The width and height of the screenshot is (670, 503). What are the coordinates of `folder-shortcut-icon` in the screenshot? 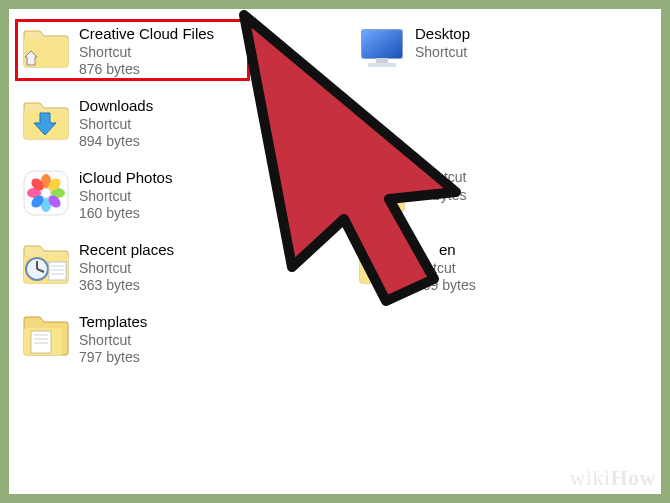 It's located at (46, 49).